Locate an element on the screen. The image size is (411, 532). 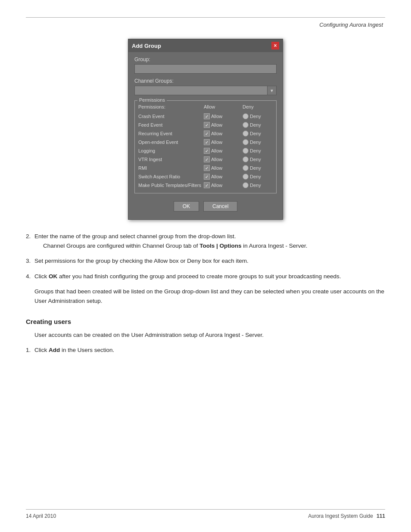
permission-row: VTR IngestAllowDeny is located at coordinates (206, 159).